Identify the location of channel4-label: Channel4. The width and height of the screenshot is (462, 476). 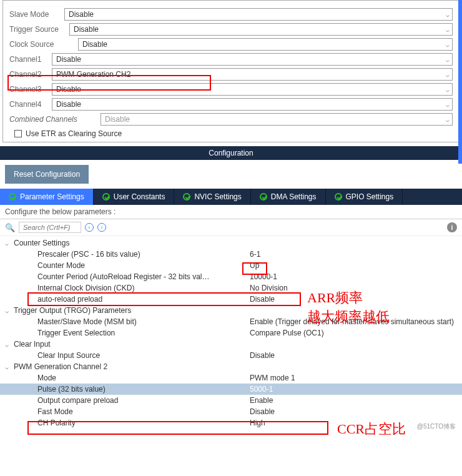
(29, 104).